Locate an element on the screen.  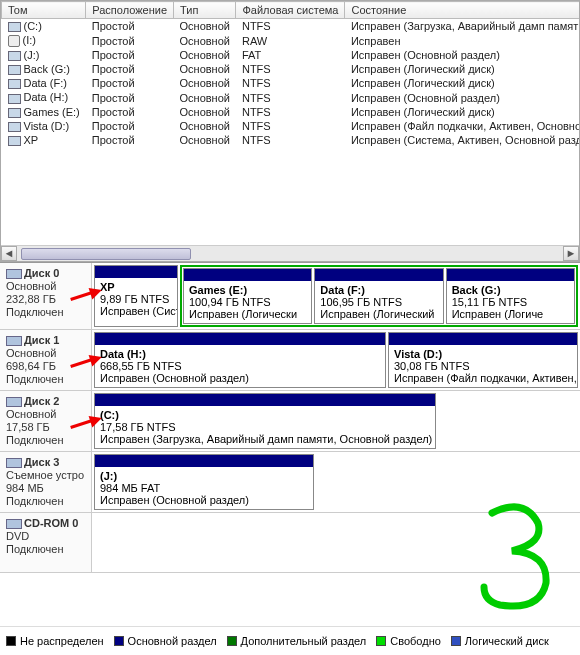
disk-size: 984 МБ is located at coordinates (46, 488).